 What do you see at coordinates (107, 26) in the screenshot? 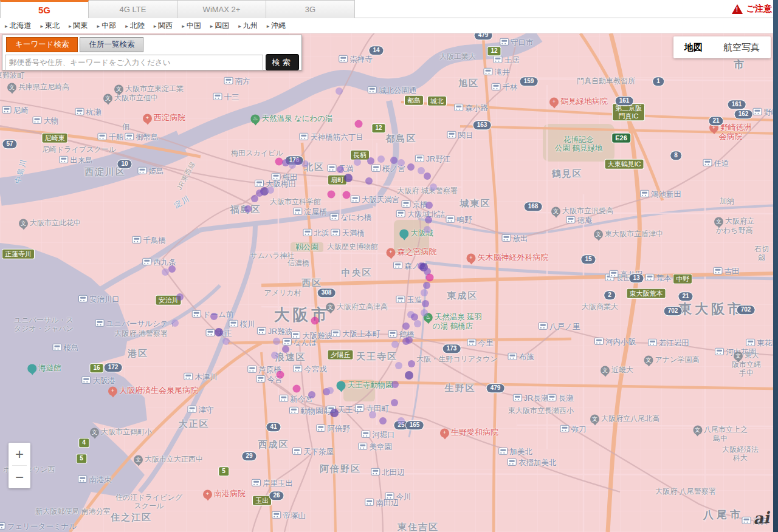
I see `region-link: ▸中部` at bounding box center [107, 26].